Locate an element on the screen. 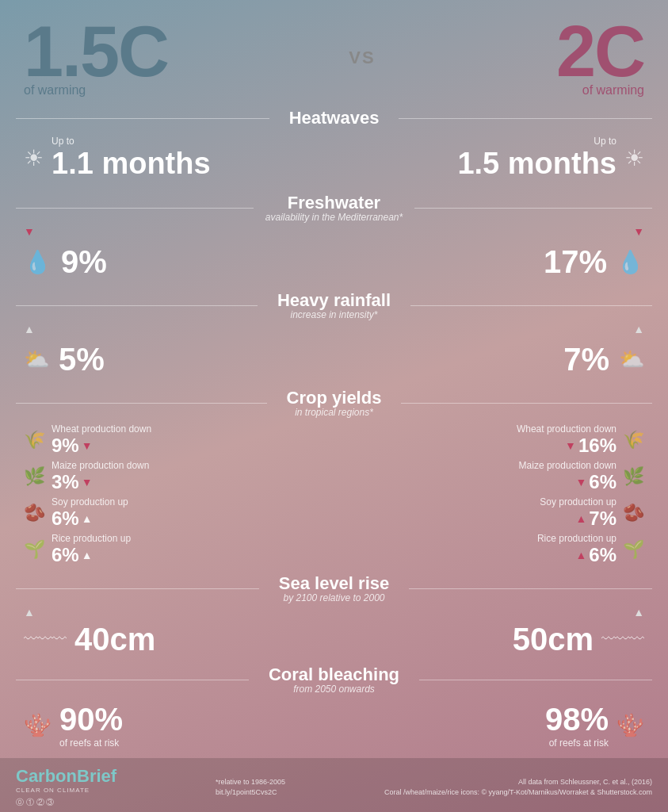  footer-brand: CarbonBrief CLEAR ON CLIMATE is located at coordinates (67, 780).